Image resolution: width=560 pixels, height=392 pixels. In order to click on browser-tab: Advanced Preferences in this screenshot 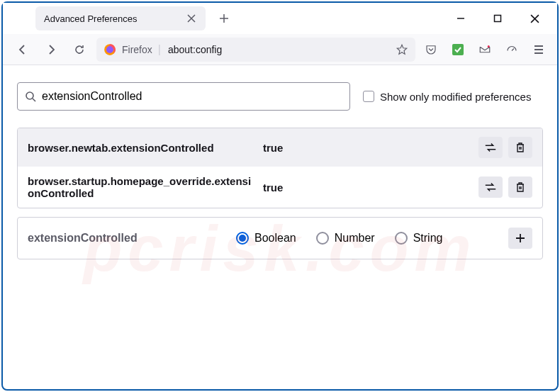, I will do `click(121, 18)`.